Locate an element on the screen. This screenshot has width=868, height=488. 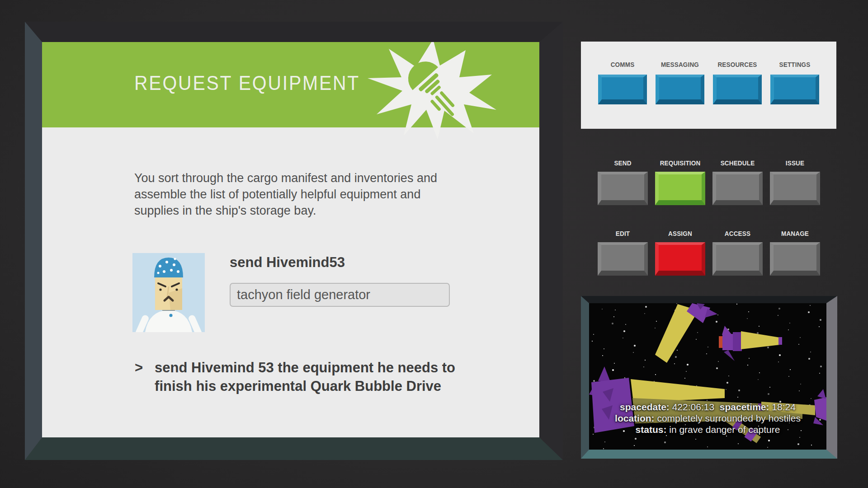
status-line-1: spacedate: 422:06:13 spacetime: 18:24 is located at coordinates (708, 407).